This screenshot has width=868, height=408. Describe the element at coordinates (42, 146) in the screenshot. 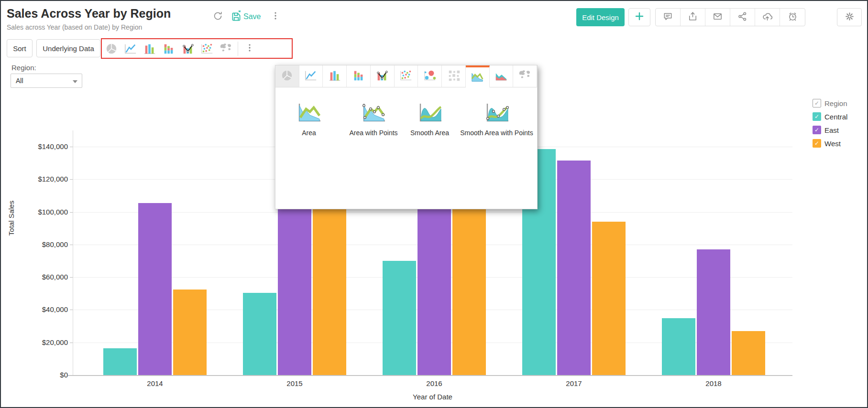

I see `y-tick-label: $140,000` at that location.